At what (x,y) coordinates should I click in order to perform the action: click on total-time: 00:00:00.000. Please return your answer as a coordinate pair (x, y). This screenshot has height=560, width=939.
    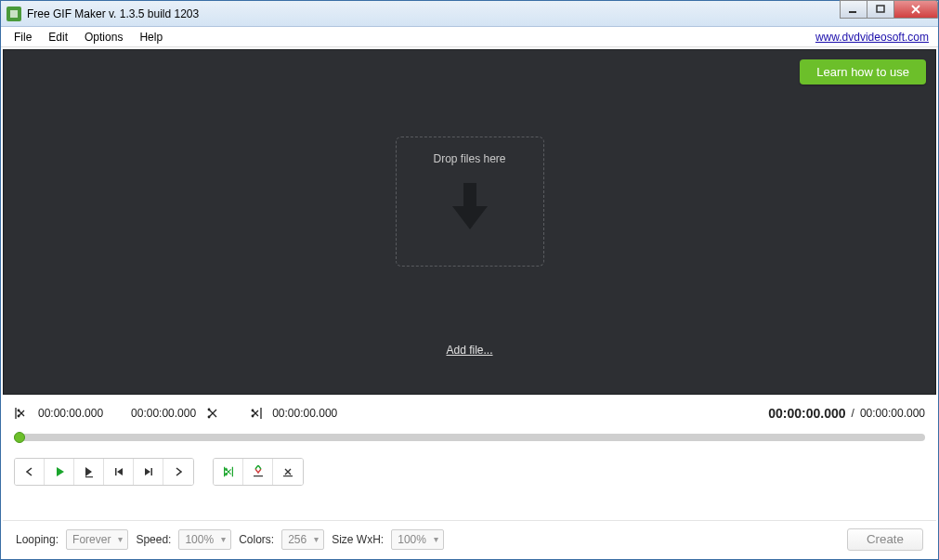
    Looking at the image, I should click on (893, 413).